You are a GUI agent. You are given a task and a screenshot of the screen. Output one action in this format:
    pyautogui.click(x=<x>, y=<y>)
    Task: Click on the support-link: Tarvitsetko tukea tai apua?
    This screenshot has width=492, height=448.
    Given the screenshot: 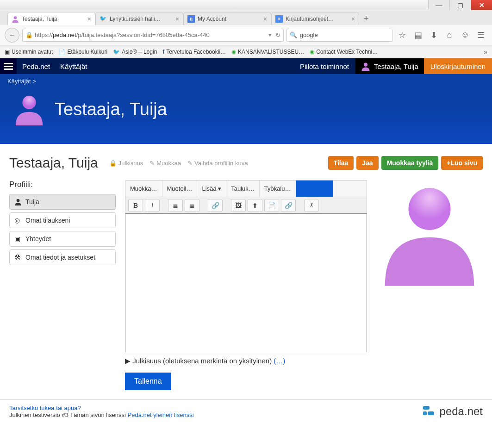 What is the action you would take?
    pyautogui.click(x=45, y=408)
    